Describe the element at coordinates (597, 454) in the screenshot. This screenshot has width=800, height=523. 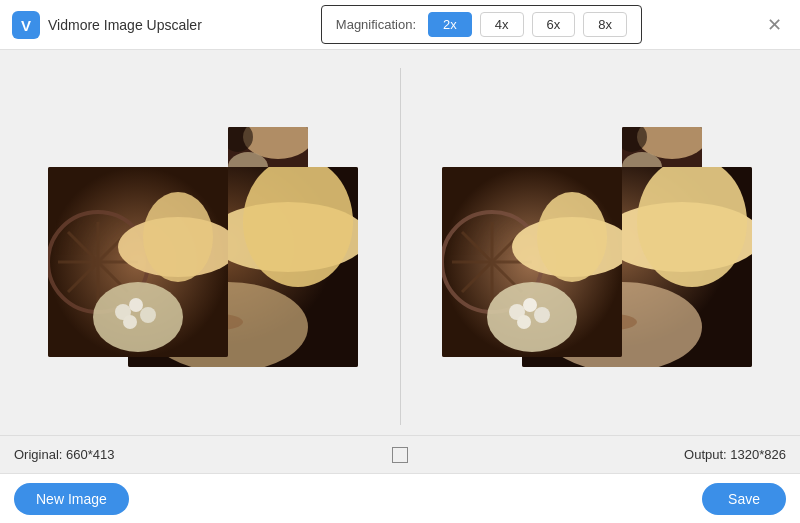
I see `output-size: Output: 1320*826` at that location.